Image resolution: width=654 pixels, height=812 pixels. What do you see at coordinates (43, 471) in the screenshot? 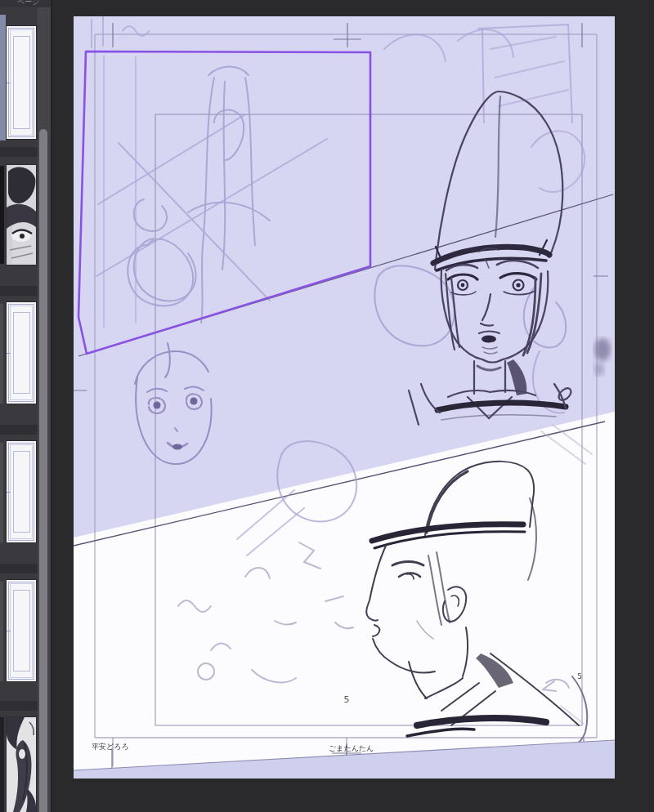
I see `sidebar-scrollbar-thumb` at bounding box center [43, 471].